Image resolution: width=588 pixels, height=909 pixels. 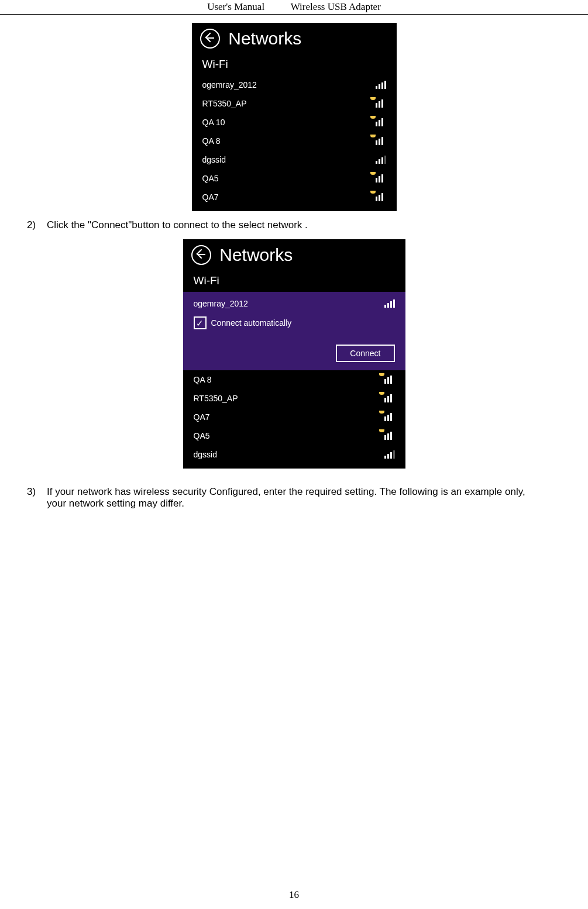 What do you see at coordinates (294, 331) in the screenshot?
I see `selected-network: ogemray_2012 ✓ Connect automatically Con…` at bounding box center [294, 331].